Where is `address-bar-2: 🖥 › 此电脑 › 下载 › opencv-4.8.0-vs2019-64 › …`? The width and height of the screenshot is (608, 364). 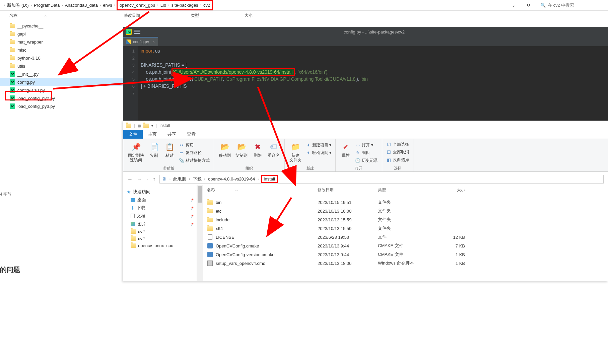 address-bar-2: 🖥 › 此电脑 › 下载 › opencv-4.8.0-vs2019-64 › … is located at coordinates (382, 179).